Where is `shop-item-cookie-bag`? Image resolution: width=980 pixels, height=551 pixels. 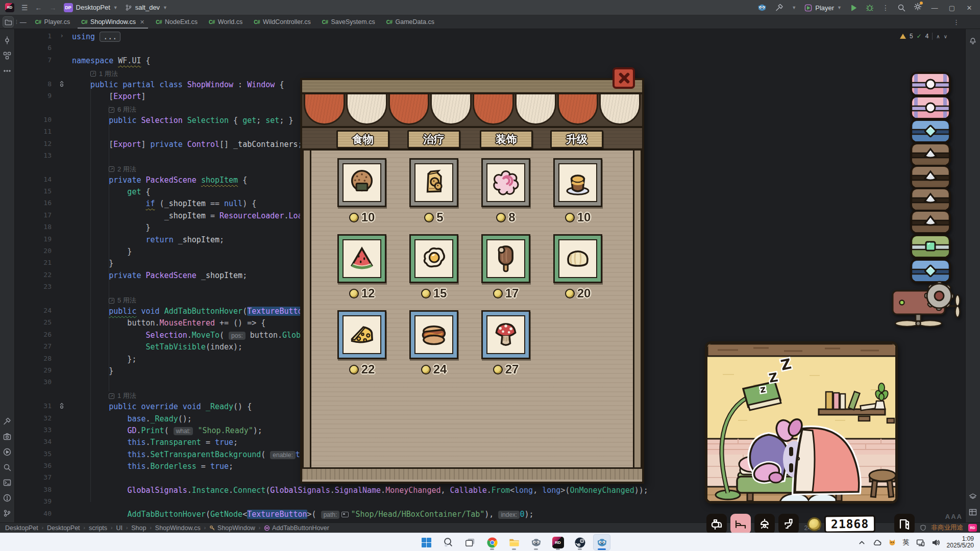 shop-item-cookie-bag is located at coordinates (434, 183).